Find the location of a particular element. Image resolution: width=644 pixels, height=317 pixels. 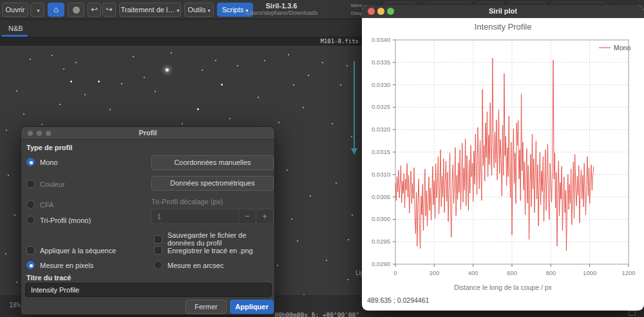

profile-line-arrow is located at coordinates (354, 105).